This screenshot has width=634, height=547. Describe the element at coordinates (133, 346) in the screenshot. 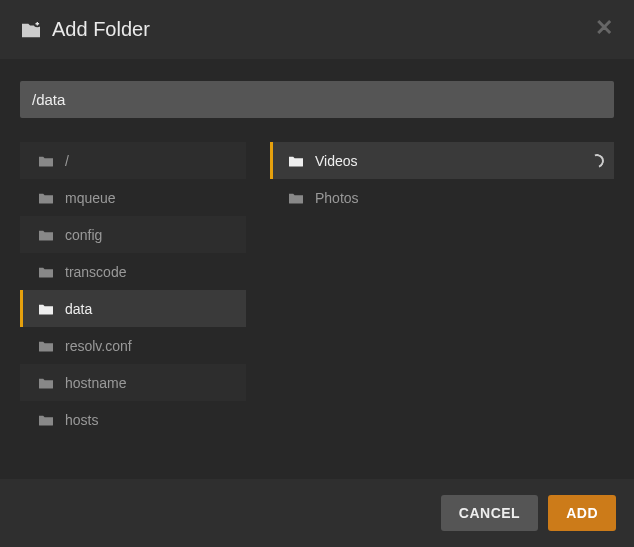

I see `folder-item: resolv.conf` at that location.